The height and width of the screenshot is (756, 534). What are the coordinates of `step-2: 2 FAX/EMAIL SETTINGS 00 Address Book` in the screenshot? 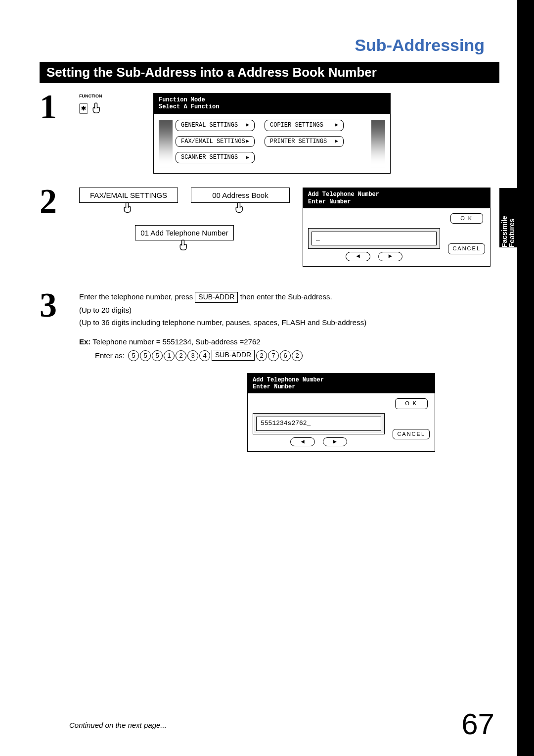 It's located at (269, 227).